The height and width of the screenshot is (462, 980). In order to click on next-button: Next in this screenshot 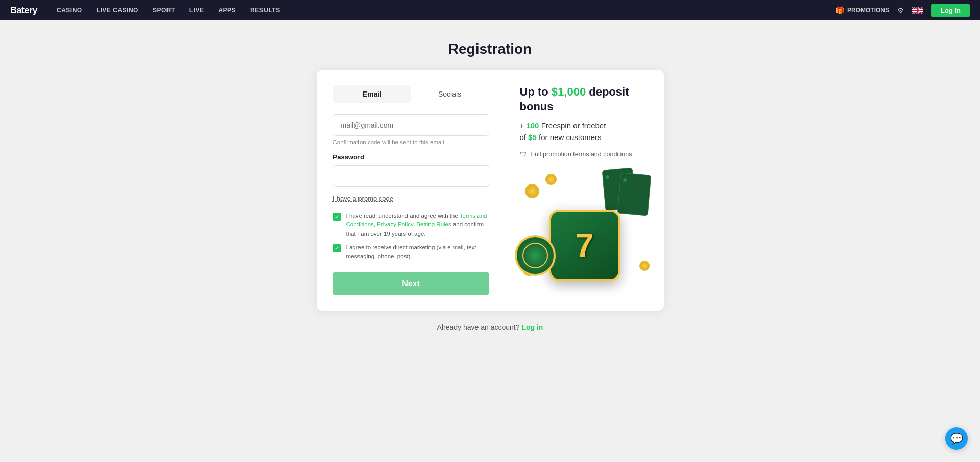, I will do `click(411, 284)`.